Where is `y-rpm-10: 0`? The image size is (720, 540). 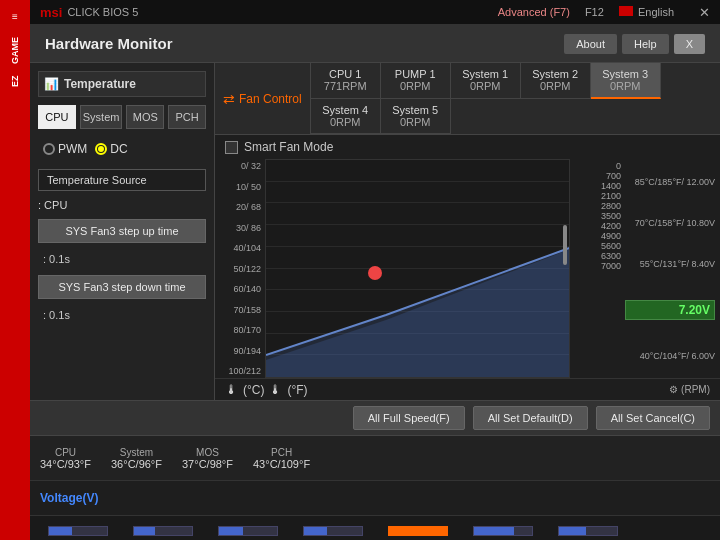 y-rpm-10: 0 is located at coordinates (598, 166).